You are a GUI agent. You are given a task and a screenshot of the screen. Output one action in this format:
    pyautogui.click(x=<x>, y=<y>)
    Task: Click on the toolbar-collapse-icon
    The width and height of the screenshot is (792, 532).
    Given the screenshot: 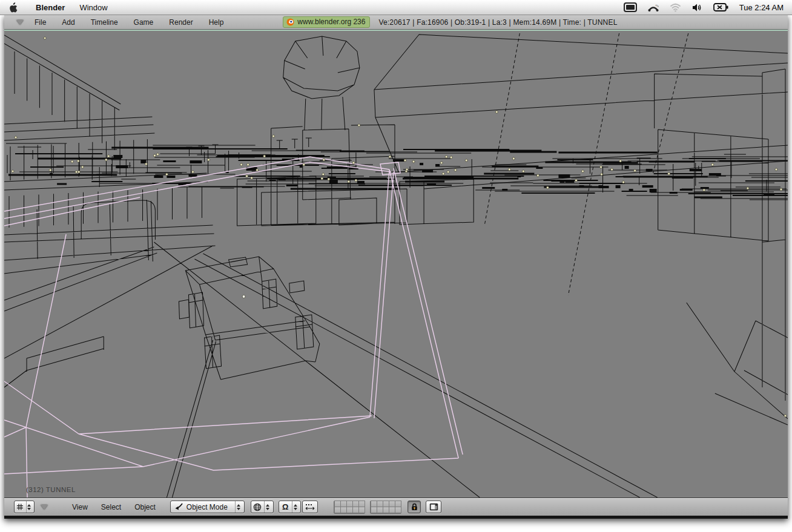 What is the action you would take?
    pyautogui.click(x=44, y=507)
    